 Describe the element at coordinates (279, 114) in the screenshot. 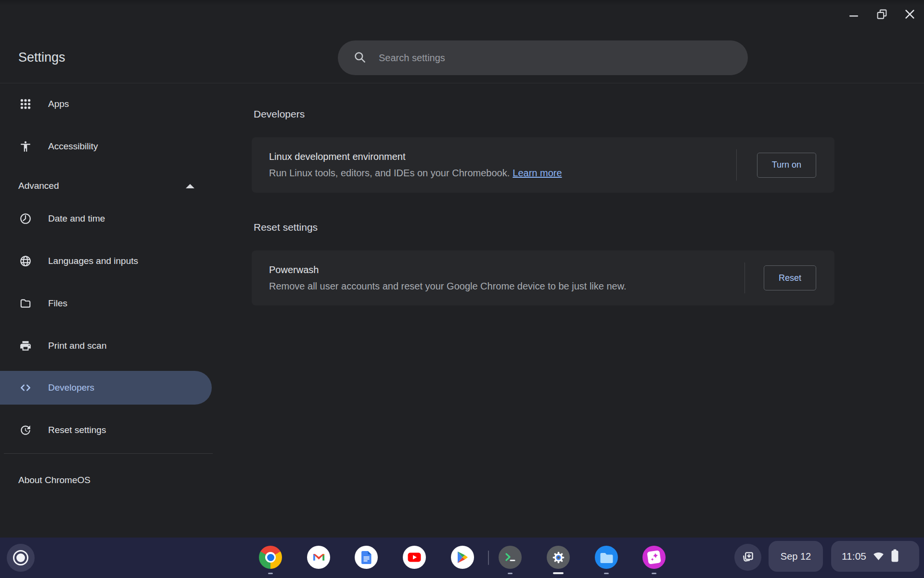

I see `section-heading-developers: Developers` at that location.